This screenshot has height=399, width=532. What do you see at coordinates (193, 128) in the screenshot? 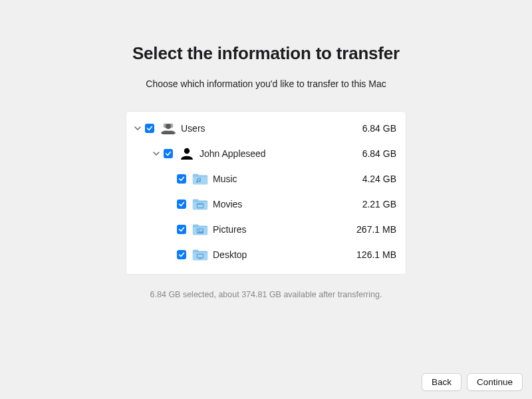
I see `tree-label: Users` at bounding box center [193, 128].